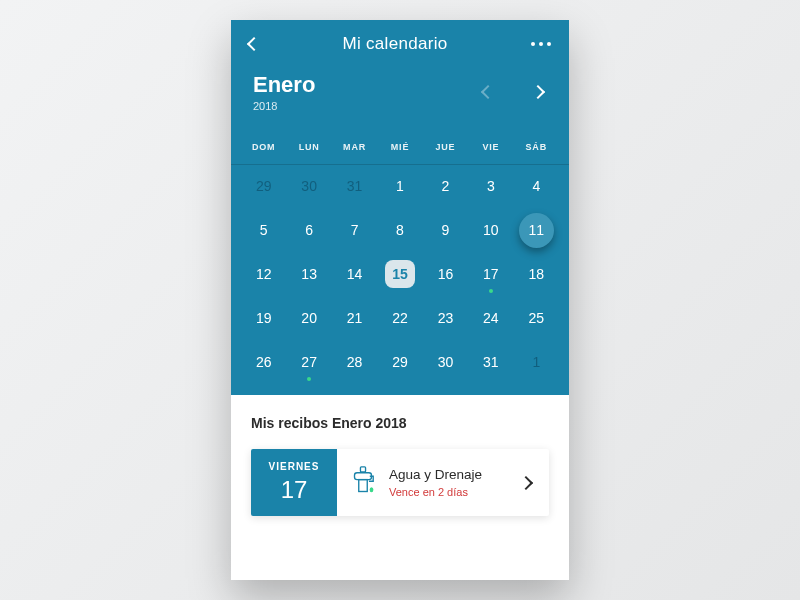 The height and width of the screenshot is (600, 800). Describe the element at coordinates (309, 274) in the screenshot. I see `day-number: 13` at that location.